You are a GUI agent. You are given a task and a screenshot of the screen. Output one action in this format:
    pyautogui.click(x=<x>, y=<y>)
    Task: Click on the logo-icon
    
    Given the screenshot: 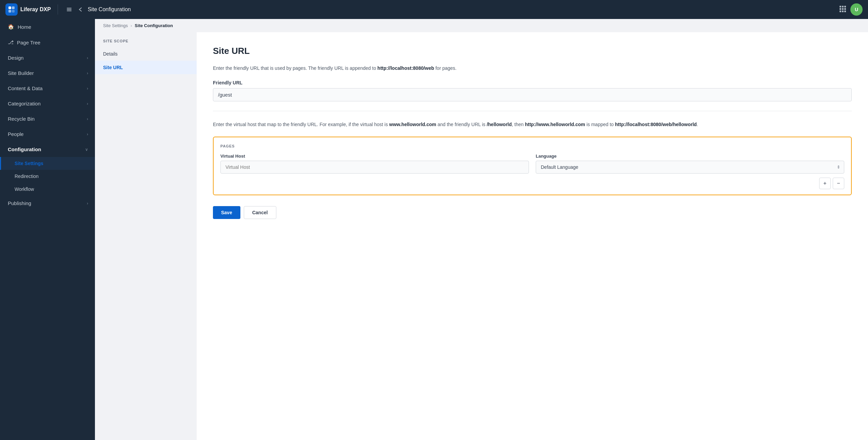 What is the action you would take?
    pyautogui.click(x=12, y=9)
    